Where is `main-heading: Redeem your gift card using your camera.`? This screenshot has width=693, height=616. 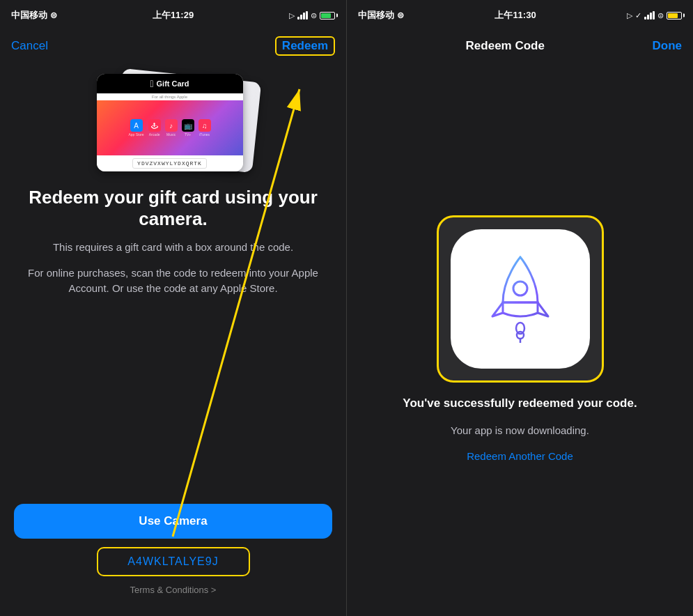 main-heading: Redeem your gift card using your camera. is located at coordinates (173, 208).